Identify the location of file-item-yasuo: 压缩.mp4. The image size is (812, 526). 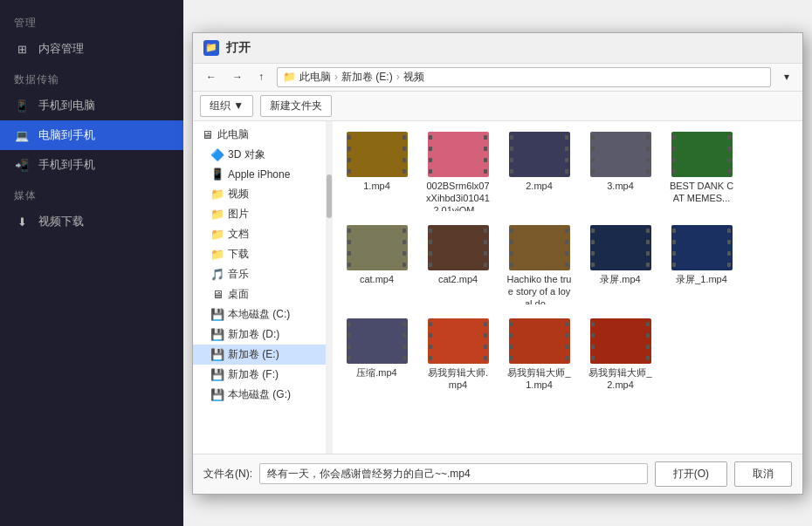
(377, 355).